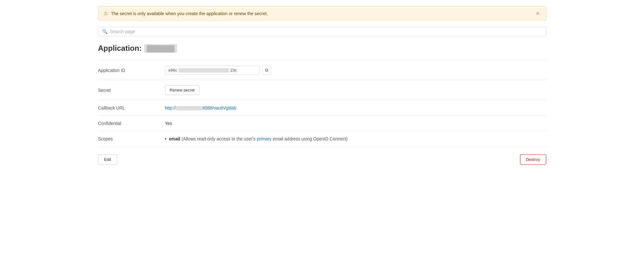 This screenshot has width=644, height=254. Describe the element at coordinates (173, 70) in the screenshot. I see `app-id-prefix: e96c` at that location.